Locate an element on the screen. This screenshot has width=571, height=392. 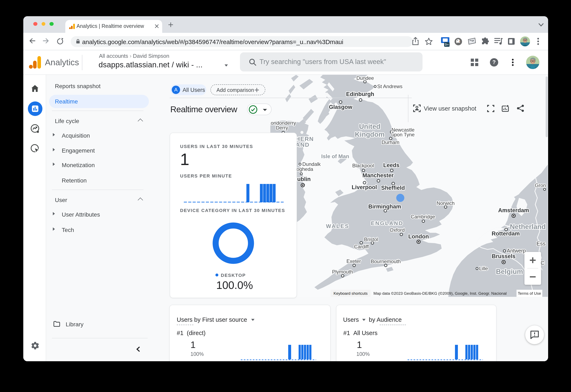
svg-text: St Andrews is located at coordinates (390, 86).